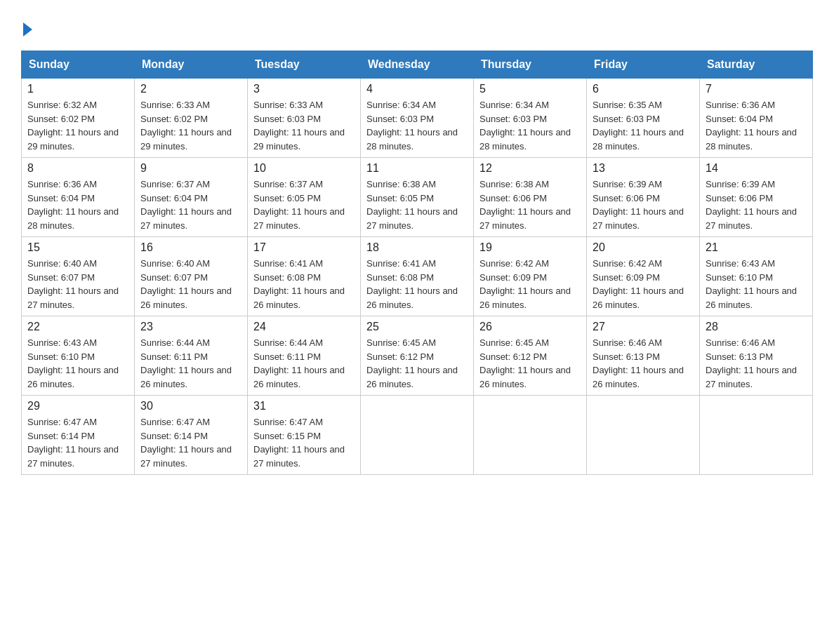 This screenshot has height=644, width=834. What do you see at coordinates (531, 356) in the screenshot?
I see `day-cell: 26 Sunrise: 6:45 AM Sunset: 6:12 PM Dayl…` at bounding box center [531, 356].